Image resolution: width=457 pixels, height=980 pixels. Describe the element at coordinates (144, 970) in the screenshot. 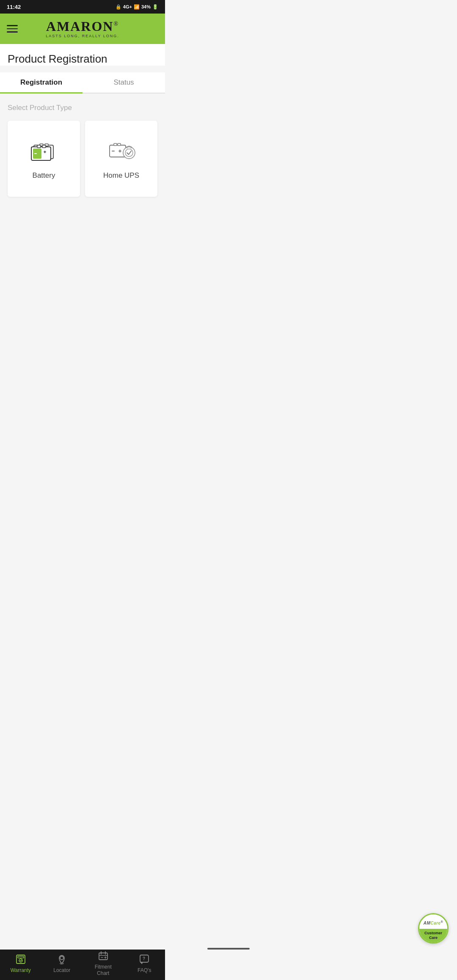

I see `nav-label-faqs: FAQ's` at that location.